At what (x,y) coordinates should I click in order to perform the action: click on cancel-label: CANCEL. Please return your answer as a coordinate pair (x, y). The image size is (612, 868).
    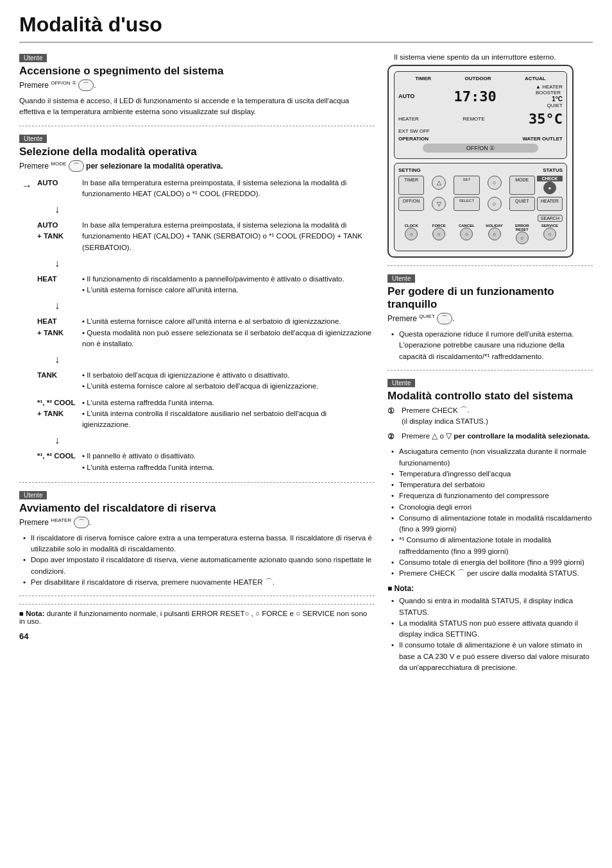
    Looking at the image, I should click on (466, 226).